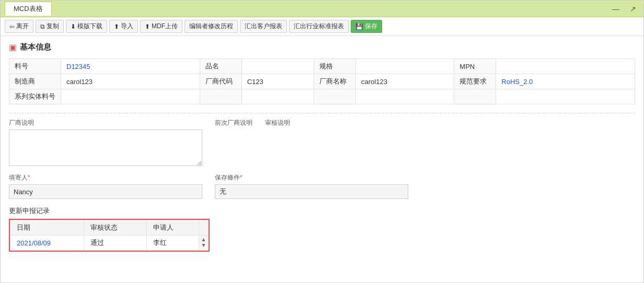 This screenshot has height=283, width=644. Describe the element at coordinates (322, 27) in the screenshot. I see `toolbar: ⇦ 离开 ⧉ 复制 ⬇ 模版下载 ⬆ 导入 ⬆ MDF上传 编辑者修改历程 汇出…` at that location.